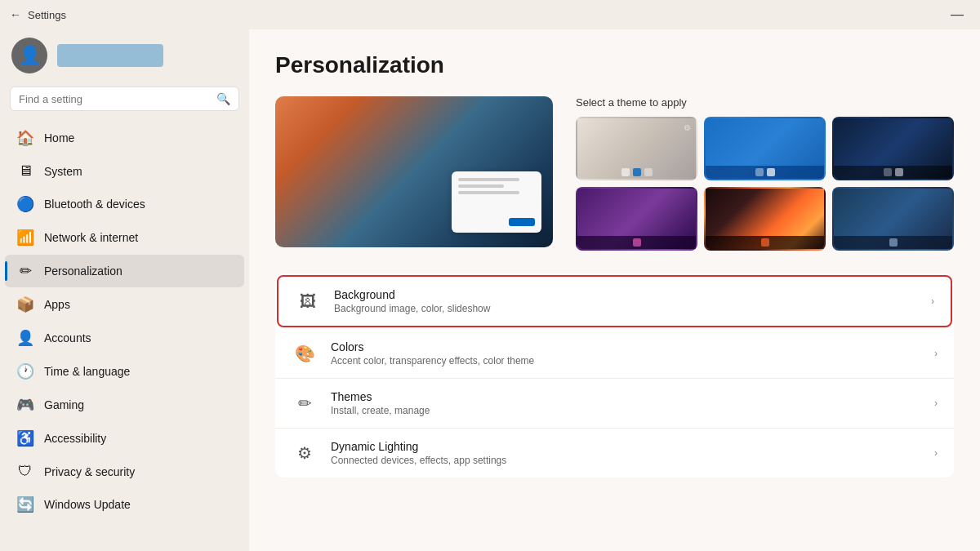  I want to click on sidebar-item-accessibility: ♿ Accessibility, so click(124, 438).